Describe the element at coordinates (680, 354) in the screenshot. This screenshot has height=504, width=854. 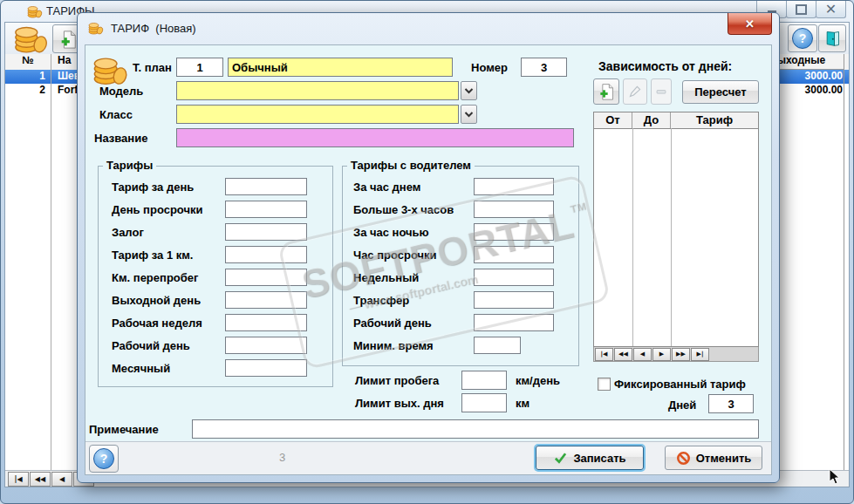
I see `nav-next-page-button: ▶▶` at that location.